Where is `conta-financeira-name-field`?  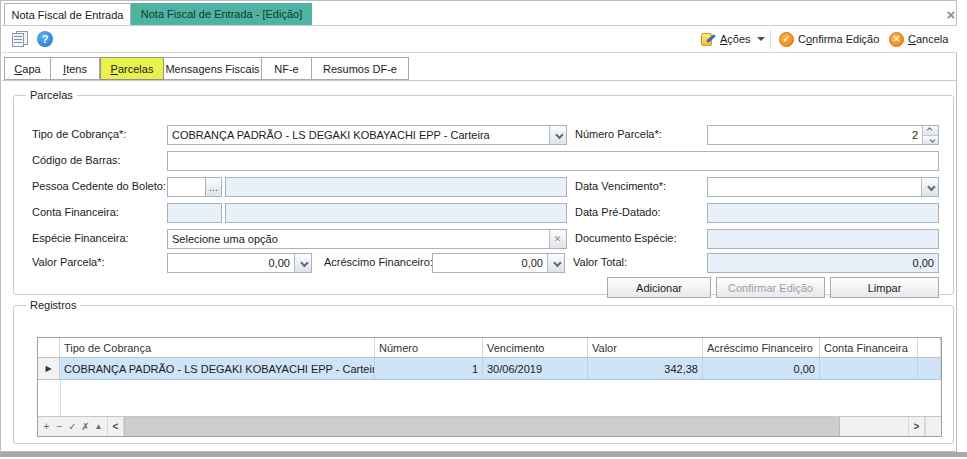 conta-financeira-name-field is located at coordinates (396, 213).